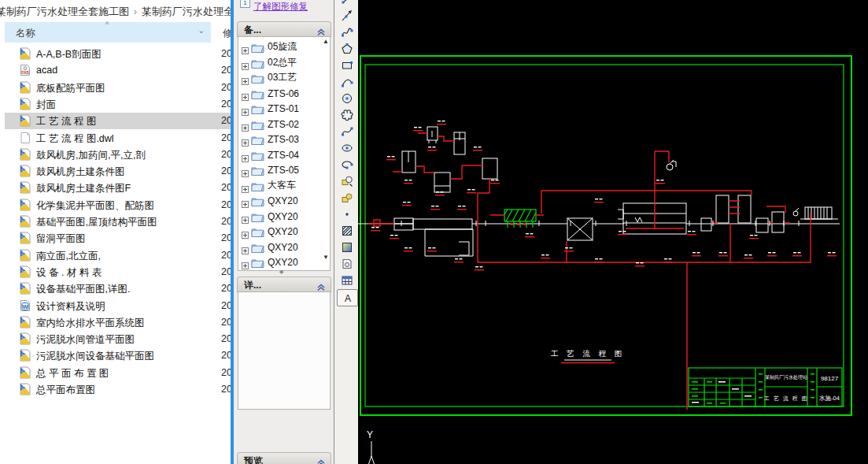  I want to click on circle-tool-button, so click(346, 98).